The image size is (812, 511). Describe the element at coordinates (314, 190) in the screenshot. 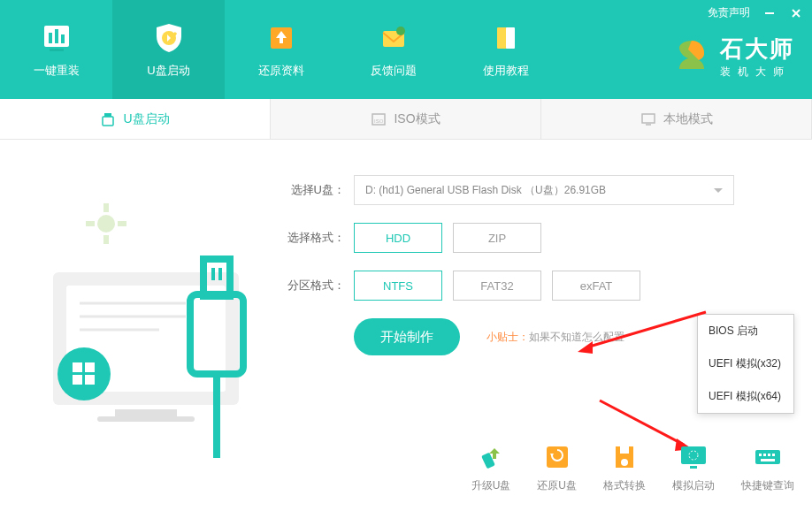

I see `usb-label: 选择U盘：` at that location.